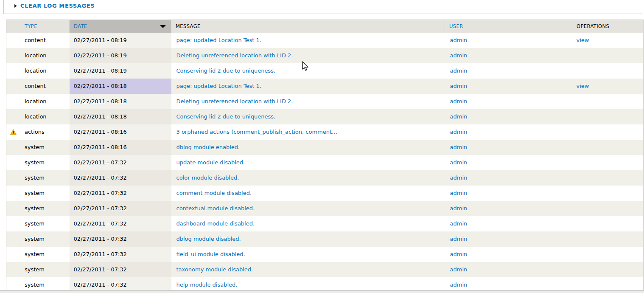  What do you see at coordinates (323, 7) in the screenshot?
I see `clear-log-messages-fieldset: CLEAR LOG MESSAGES` at bounding box center [323, 7].